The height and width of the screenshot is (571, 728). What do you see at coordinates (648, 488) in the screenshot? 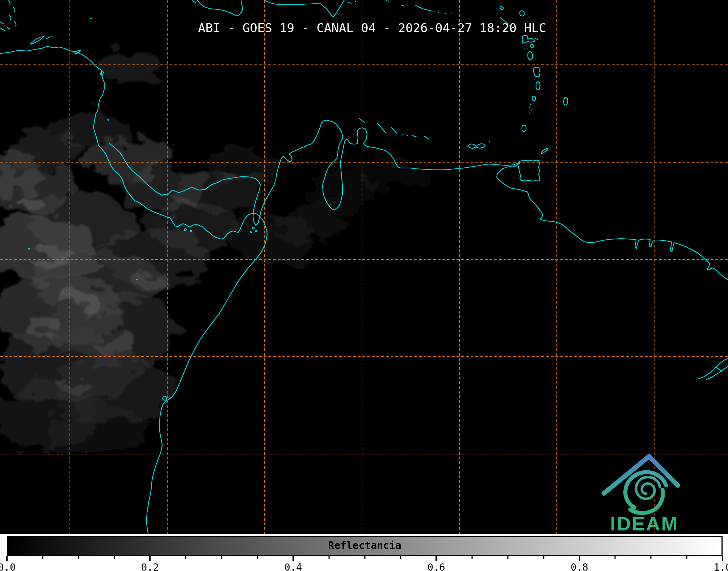
I see `logo-swirl-inner` at bounding box center [648, 488].